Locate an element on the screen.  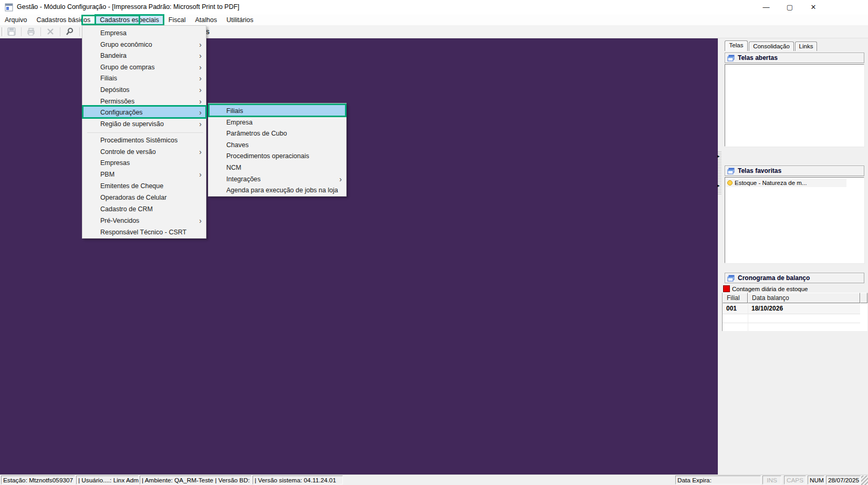
menu-item-operadoras-de-celular: Operadoras de Celular is located at coordinates (144, 198).